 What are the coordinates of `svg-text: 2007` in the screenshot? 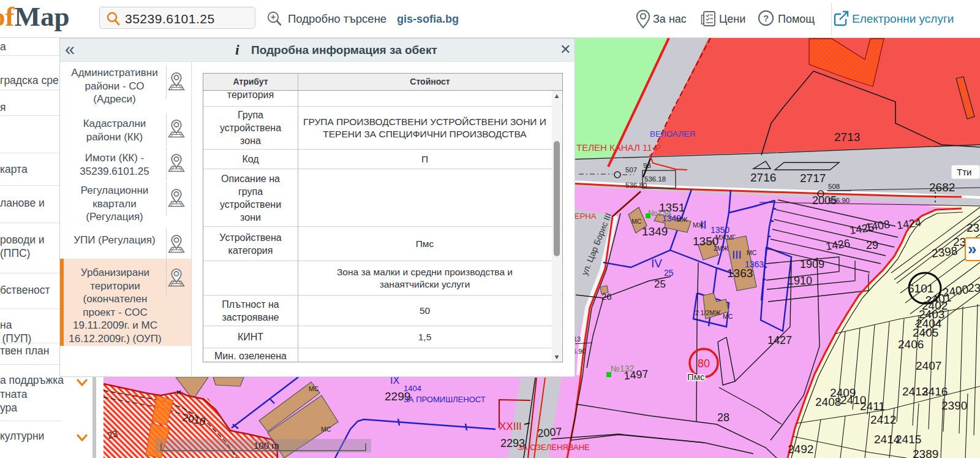 It's located at (550, 433).